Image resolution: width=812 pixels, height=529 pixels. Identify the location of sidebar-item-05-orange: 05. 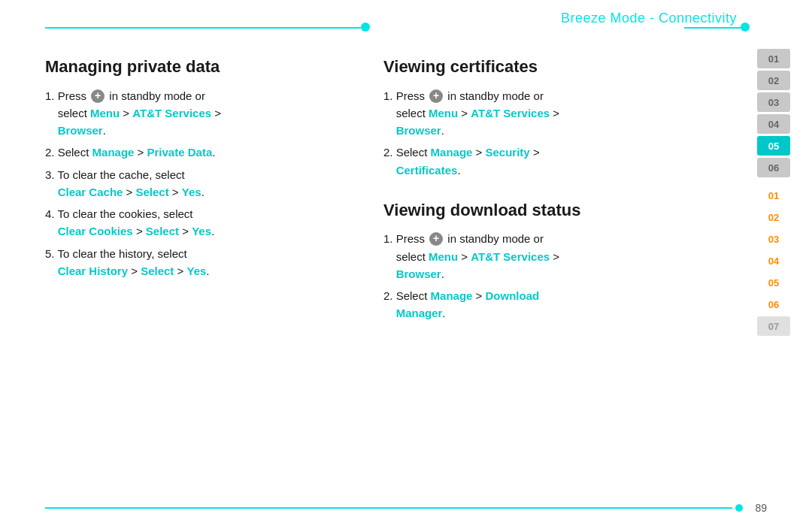
(774, 283).